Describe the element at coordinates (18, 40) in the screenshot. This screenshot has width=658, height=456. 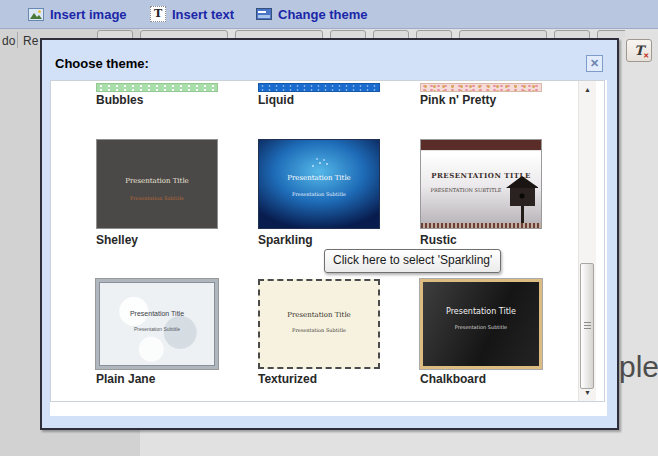
I see `toolbar-divider` at that location.